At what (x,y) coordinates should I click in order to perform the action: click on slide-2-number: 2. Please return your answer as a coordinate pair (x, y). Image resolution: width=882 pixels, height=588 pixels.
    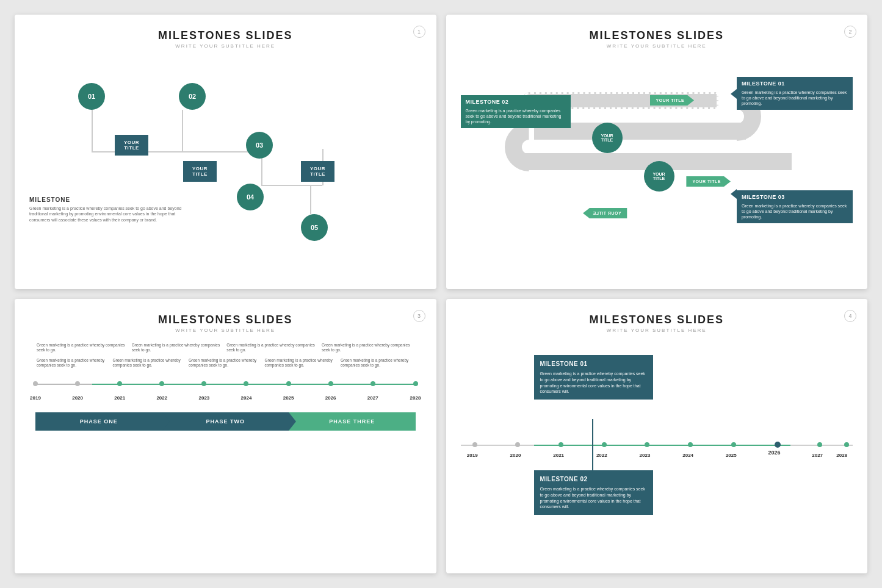
    Looking at the image, I should click on (850, 32).